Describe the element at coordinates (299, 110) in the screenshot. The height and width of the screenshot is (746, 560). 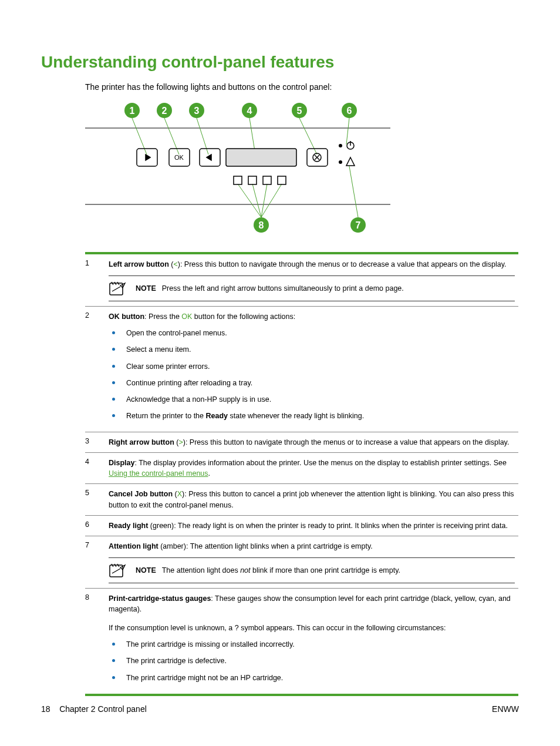
I see `callout-5: 5` at that location.